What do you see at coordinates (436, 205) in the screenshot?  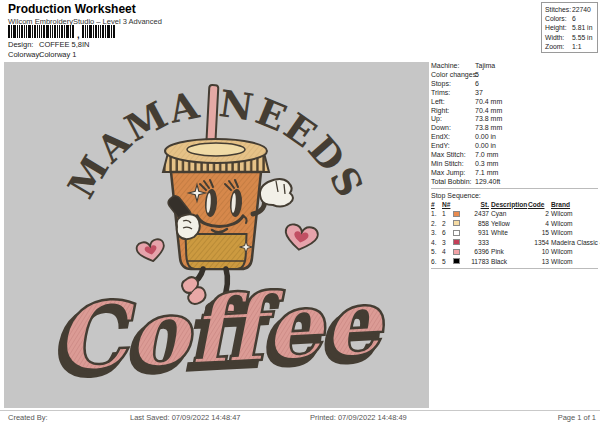 I see `col-num: #` at bounding box center [436, 205].